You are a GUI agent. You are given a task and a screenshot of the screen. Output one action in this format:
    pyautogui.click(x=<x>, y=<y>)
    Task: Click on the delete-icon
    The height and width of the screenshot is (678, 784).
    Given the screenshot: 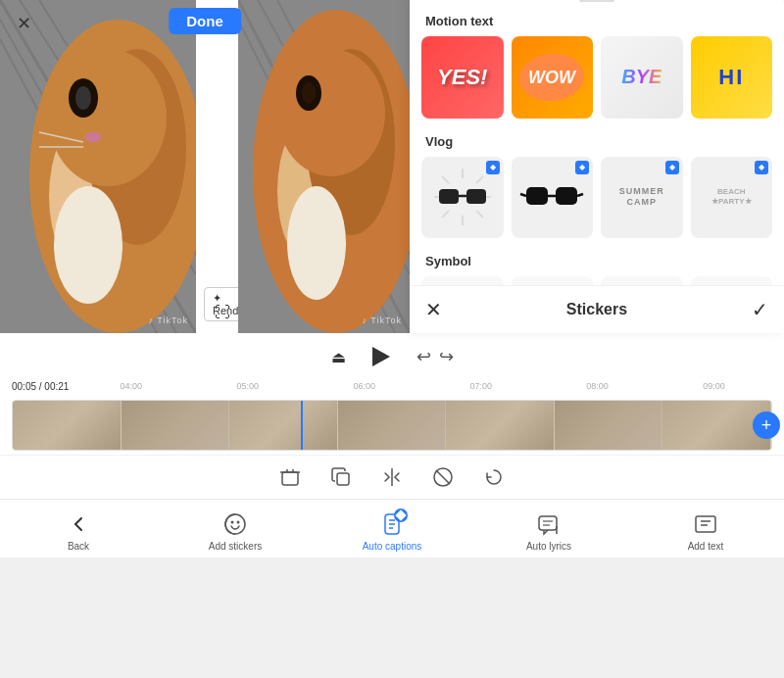 What is the action you would take?
    pyautogui.click(x=290, y=477)
    